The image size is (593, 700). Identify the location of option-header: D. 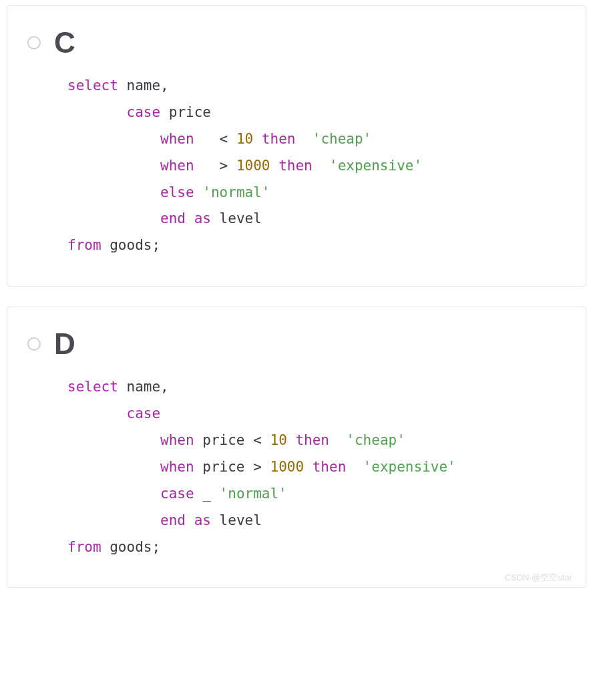
(296, 344).